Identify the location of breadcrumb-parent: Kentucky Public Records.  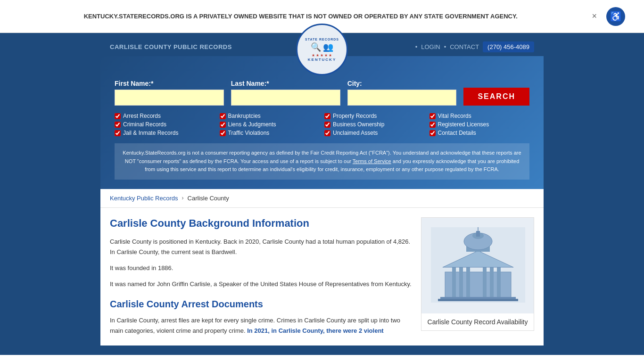
(144, 198).